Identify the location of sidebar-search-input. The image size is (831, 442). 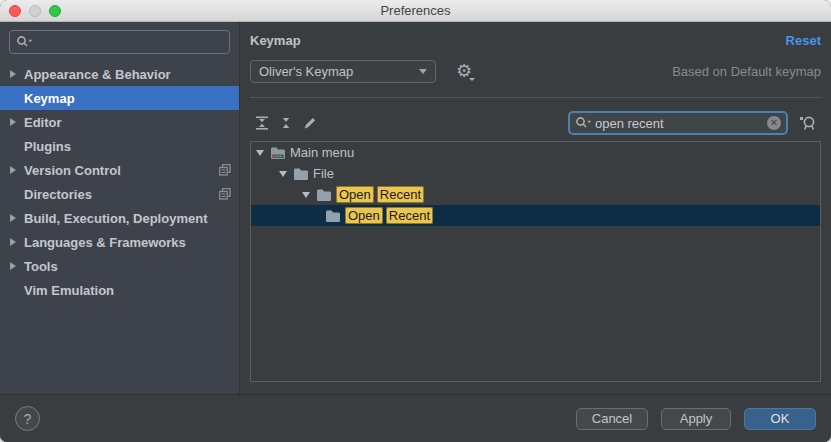
(128, 42).